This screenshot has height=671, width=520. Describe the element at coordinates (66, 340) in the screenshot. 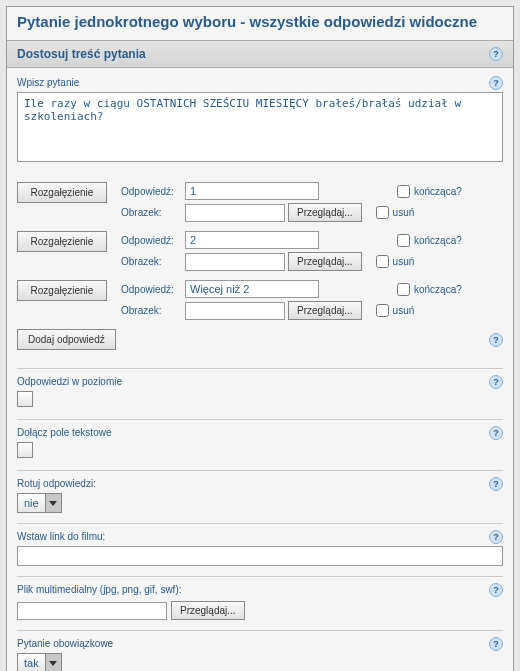

I see `add-answer-button: Dodaj odpowiedź` at that location.